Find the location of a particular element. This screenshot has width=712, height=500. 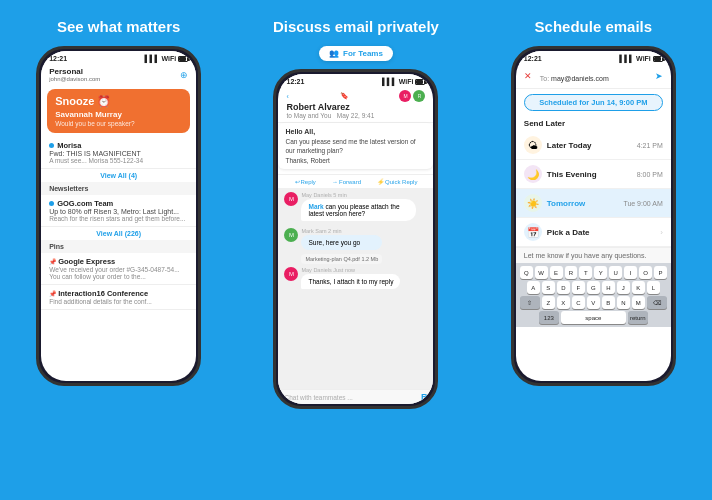

key-space: space is located at coordinates (594, 318).